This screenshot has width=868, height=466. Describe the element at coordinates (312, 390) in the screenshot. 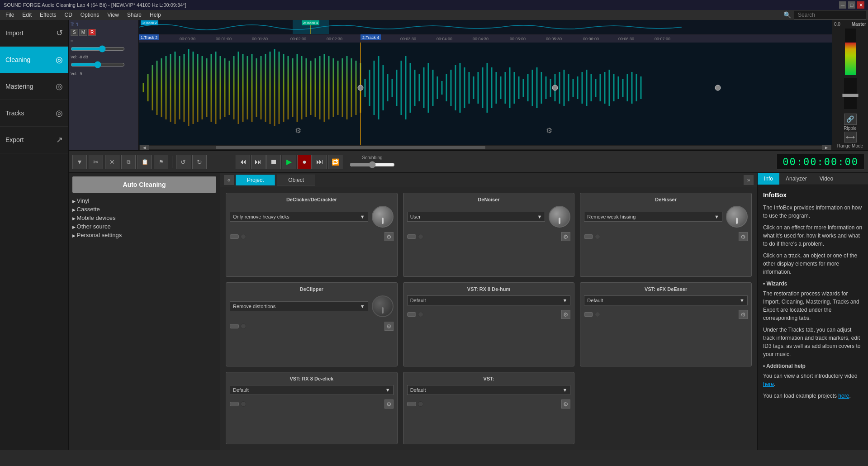

I see `vst-declick-preset-dropdown: Default ▼` at that location.